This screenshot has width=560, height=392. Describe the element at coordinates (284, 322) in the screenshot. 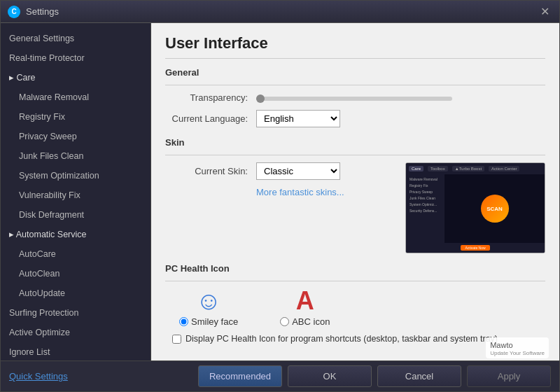

I see `abc-radio` at that location.